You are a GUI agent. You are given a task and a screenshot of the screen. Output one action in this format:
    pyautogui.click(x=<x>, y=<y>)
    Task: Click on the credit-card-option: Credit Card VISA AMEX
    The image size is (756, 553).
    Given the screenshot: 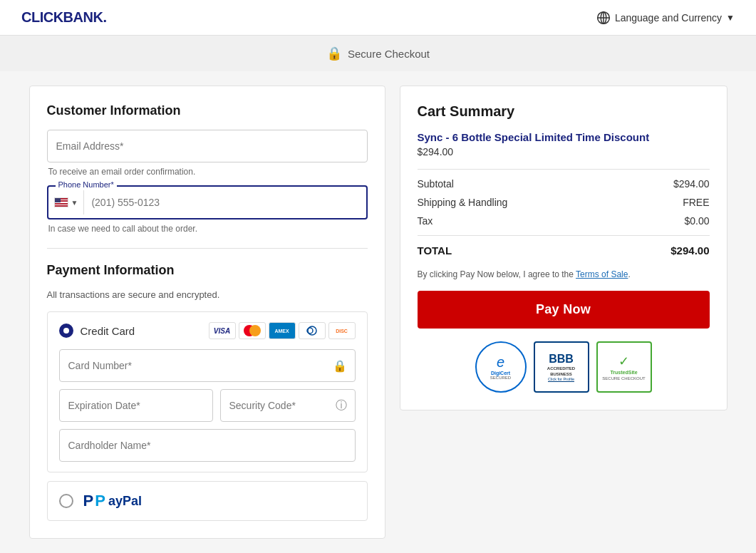 What is the action you would take?
    pyautogui.click(x=207, y=392)
    